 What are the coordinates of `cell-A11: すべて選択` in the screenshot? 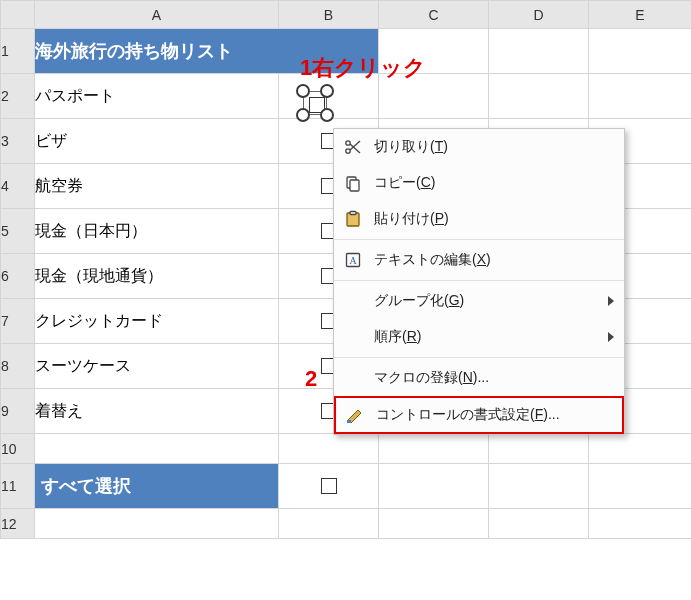 It's located at (157, 486).